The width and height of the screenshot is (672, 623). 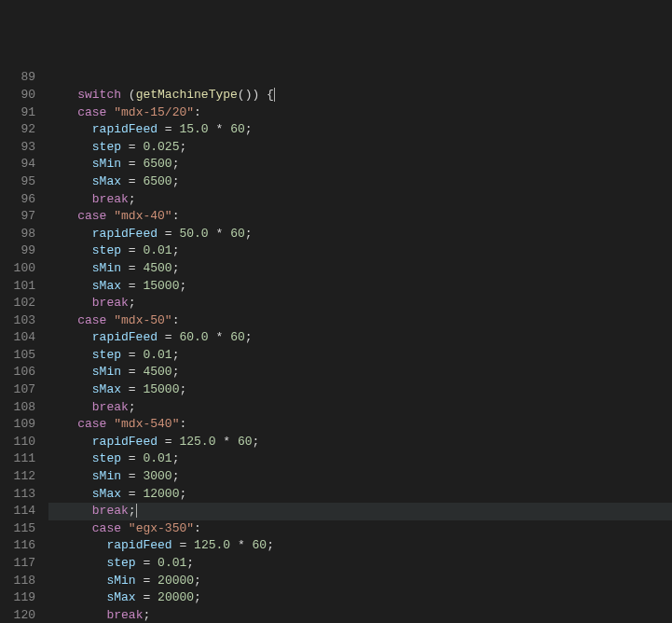 I want to click on line-number: 107, so click(x=18, y=390).